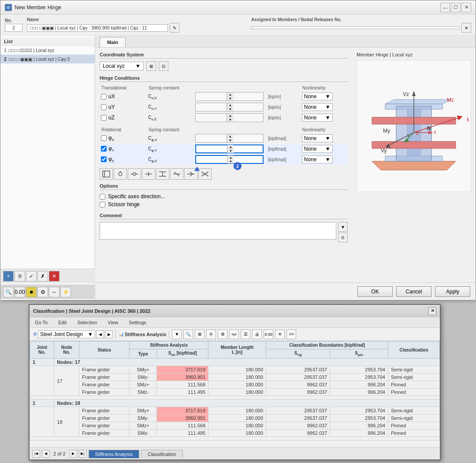 The height and width of the screenshot is (463, 476). What do you see at coordinates (456, 7) in the screenshot?
I see `maximize-button: ☐` at bounding box center [456, 7].